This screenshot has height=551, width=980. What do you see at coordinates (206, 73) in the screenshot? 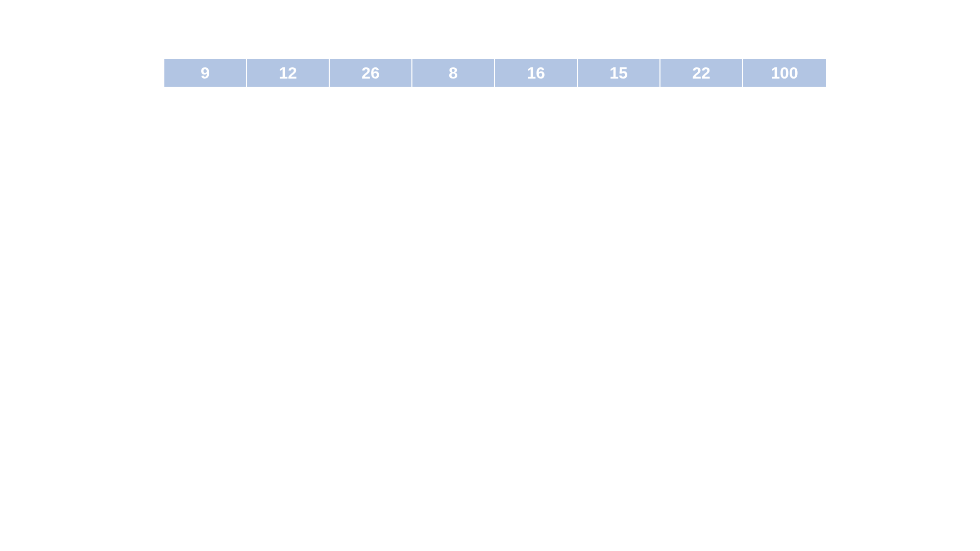
I see `cell: 9` at bounding box center [206, 73].